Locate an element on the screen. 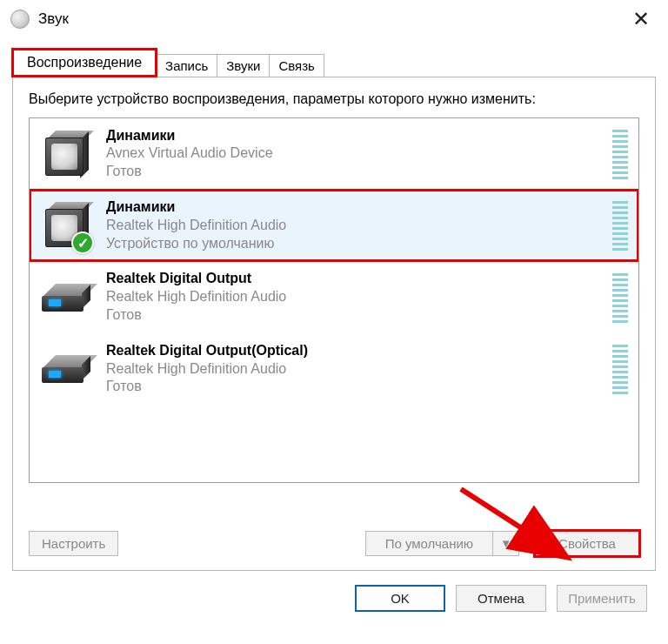 The image size is (668, 644). device-text: Динамики Realtek High Definition Audio У… is located at coordinates (359, 225).